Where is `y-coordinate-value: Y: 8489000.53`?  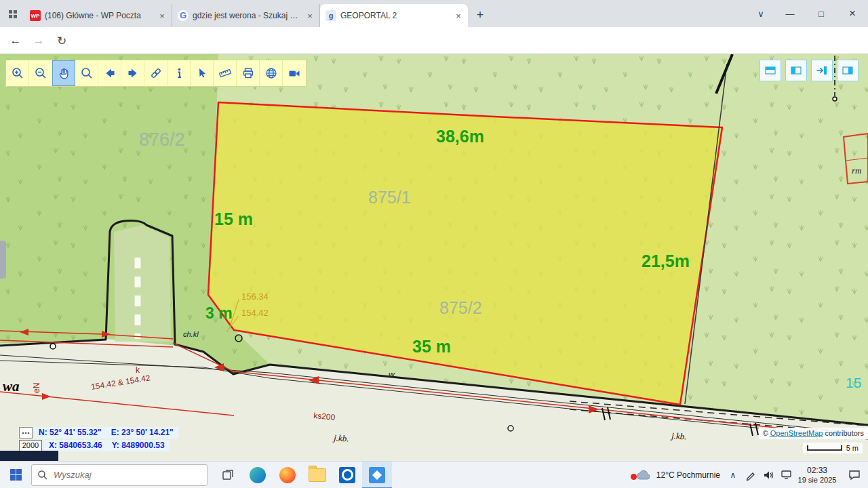
y-coordinate-value: Y: 8489000.53 is located at coordinates (138, 446).